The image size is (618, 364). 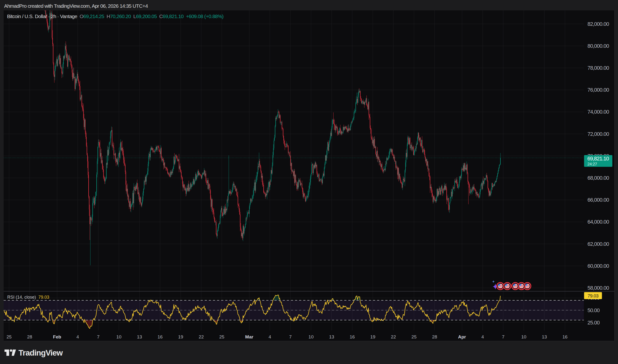 I want to click on svg-text: 82,000.00, so click(x=598, y=24).